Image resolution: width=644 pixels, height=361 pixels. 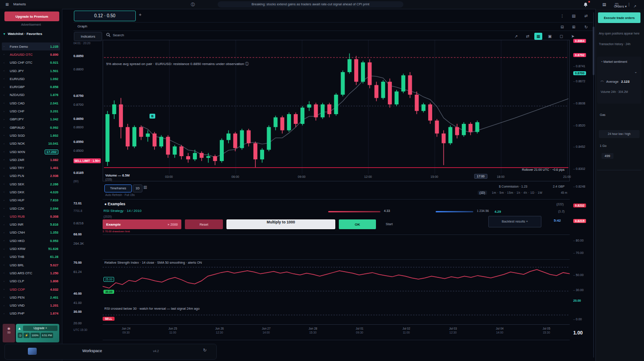 I want to click on watchlist-row: ▫AUD/USD OTC0.890, so click(x=31, y=54).